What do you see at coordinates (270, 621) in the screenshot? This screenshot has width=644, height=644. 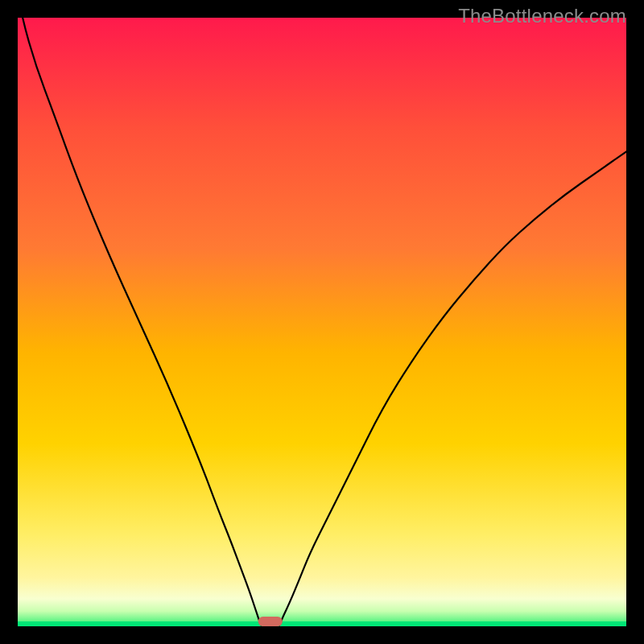 I see `bottleneck-marker` at bounding box center [270, 621].